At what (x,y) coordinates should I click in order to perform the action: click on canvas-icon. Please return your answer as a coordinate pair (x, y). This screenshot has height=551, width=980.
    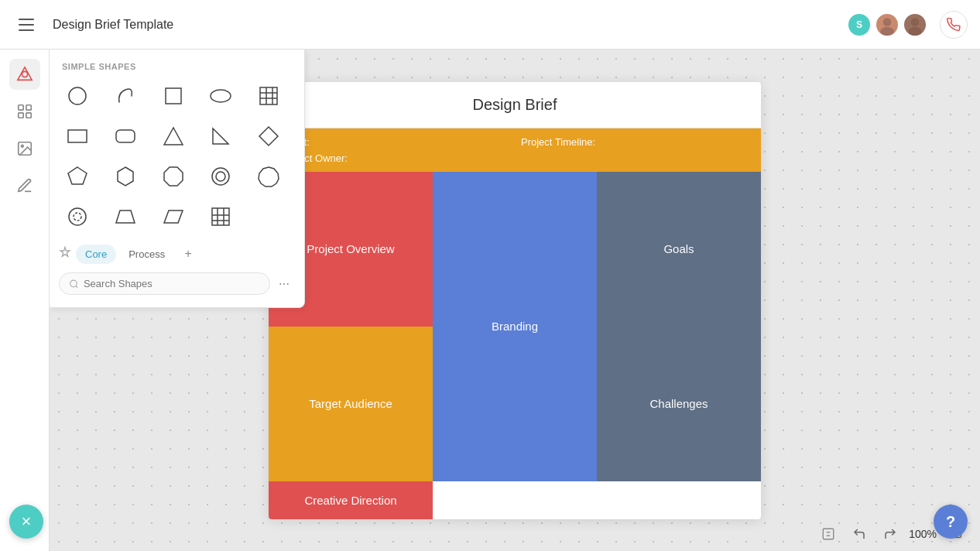
    Looking at the image, I should click on (828, 534).